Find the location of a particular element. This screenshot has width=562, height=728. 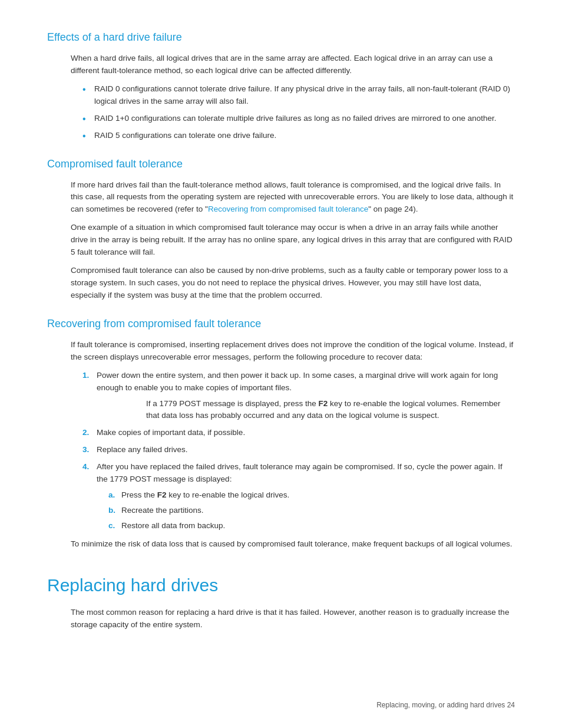

step1-sub-bold: F2 is located at coordinates (323, 403).